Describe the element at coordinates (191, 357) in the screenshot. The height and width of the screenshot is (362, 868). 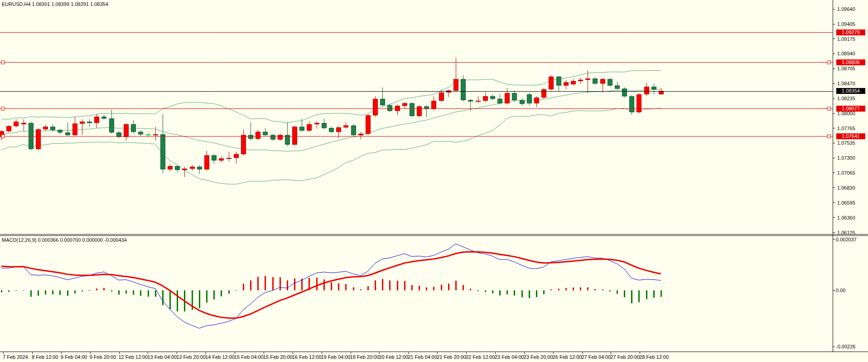
I see `time-tick-label: 13 Feb 20:00` at that location.